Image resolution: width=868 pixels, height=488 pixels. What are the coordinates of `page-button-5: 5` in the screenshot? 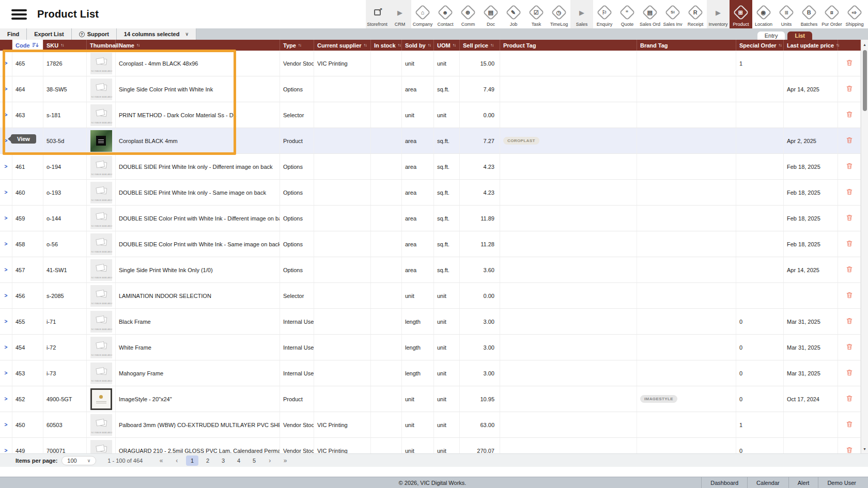 It's located at (254, 461).